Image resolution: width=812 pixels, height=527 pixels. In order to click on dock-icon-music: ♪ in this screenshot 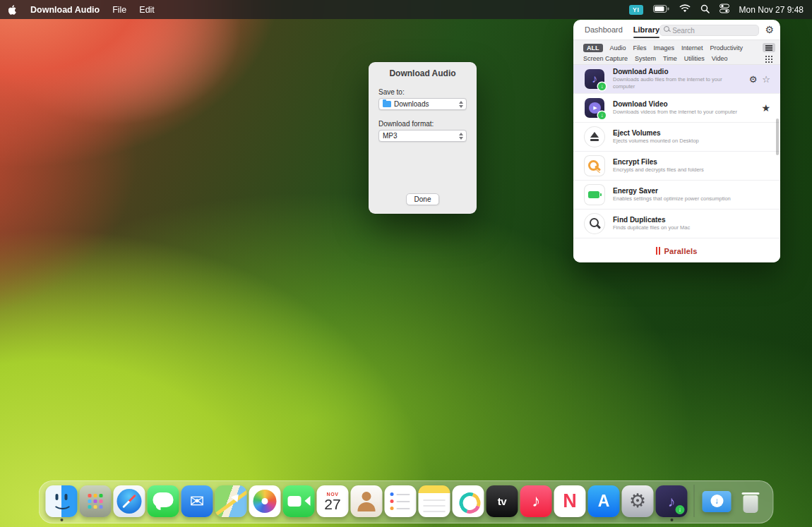, I will do `click(537, 501)`.